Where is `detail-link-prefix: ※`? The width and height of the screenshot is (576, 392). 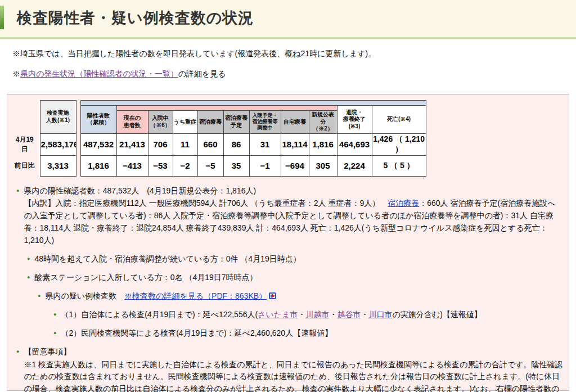 detail-link-prefix: ※ is located at coordinates (16, 74).